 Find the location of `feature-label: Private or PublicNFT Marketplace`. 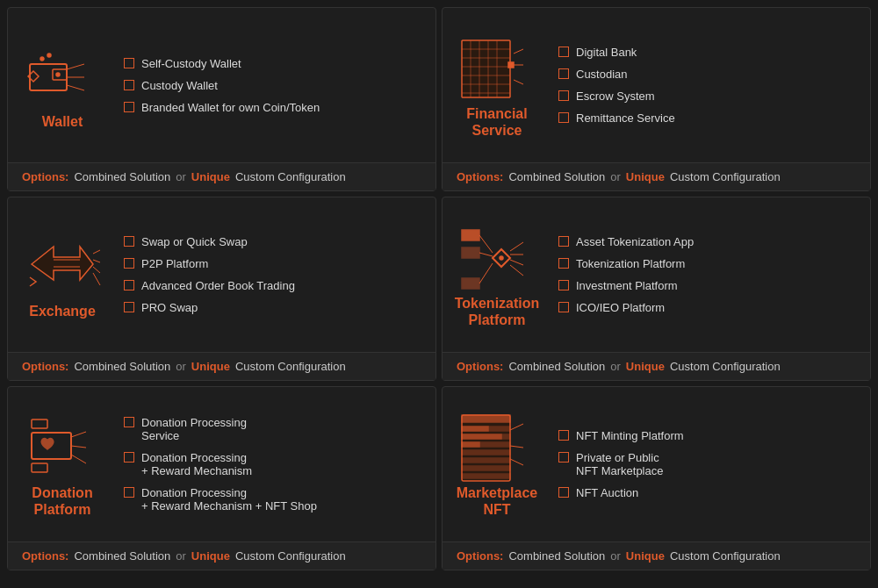

feature-label: Private or PublicNFT Marketplace is located at coordinates (620, 464).